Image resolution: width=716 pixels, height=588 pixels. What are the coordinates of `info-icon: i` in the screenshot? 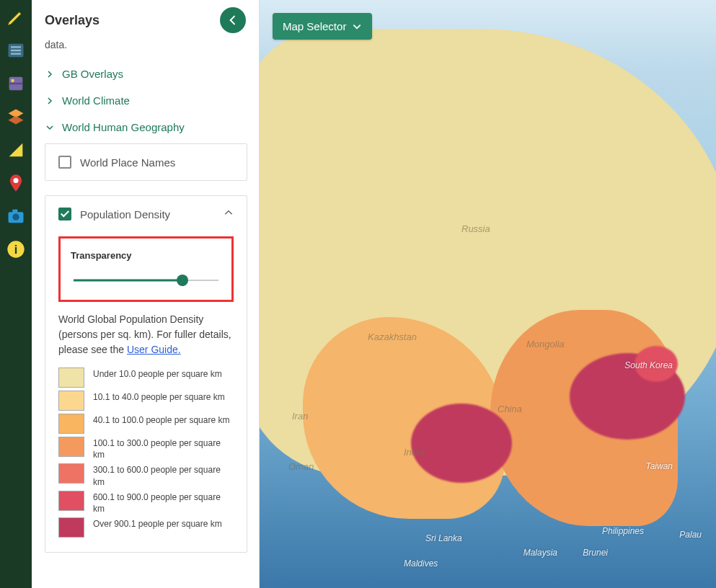 It's located at (16, 249).